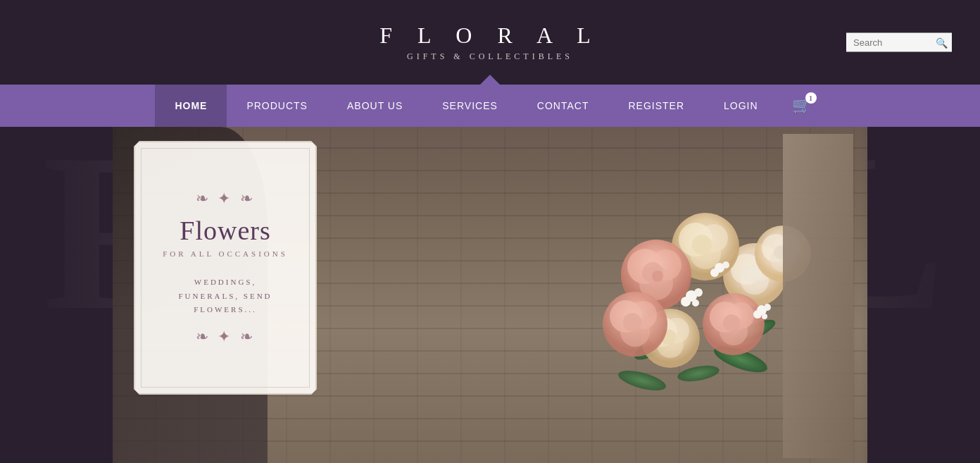  I want to click on card-subtitle: FOR ALL OCCASIONS, so click(225, 254).